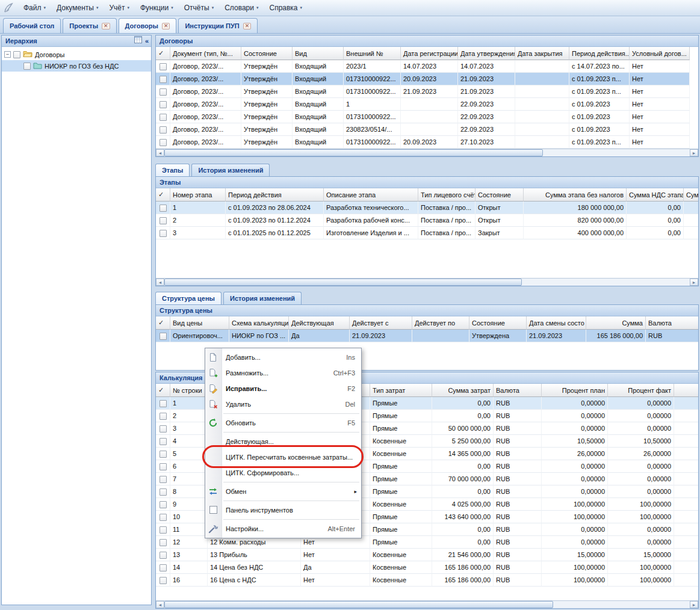  Describe the element at coordinates (500, 195) in the screenshot. I see `column-header: Состояние` at that location.